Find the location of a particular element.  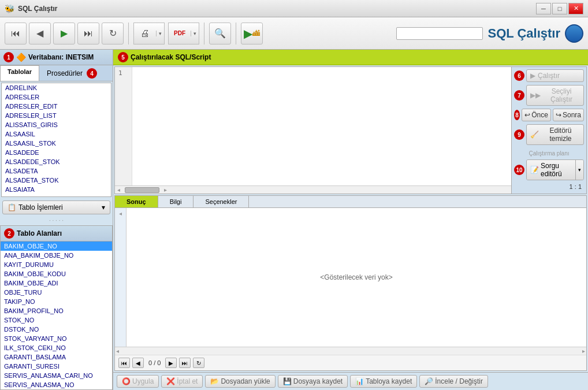

nav-back-button: ◀ is located at coordinates (138, 363).